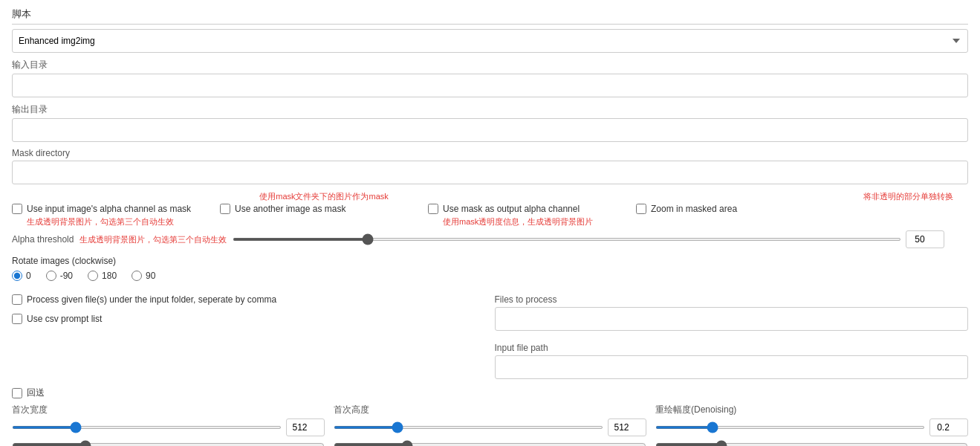 The image size is (980, 446). What do you see at coordinates (532, 209) in the screenshot?
I see `use-output-alpha-checkbox-label: Use mask as output alpha channel` at bounding box center [532, 209].